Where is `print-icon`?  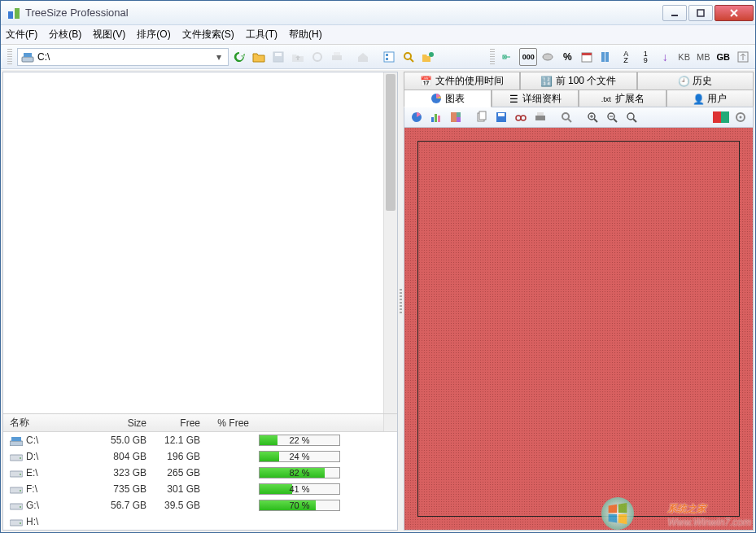 print-icon is located at coordinates (337, 57).